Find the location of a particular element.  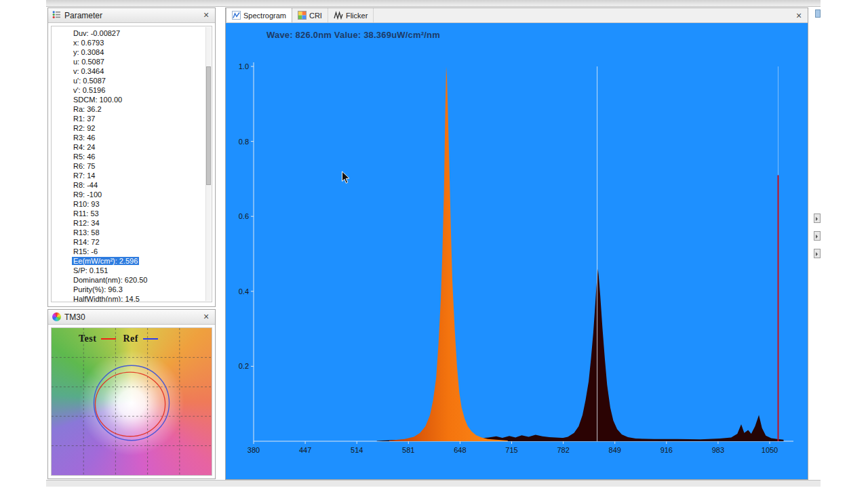

parameter-row: x: 0.6793 is located at coordinates (132, 43).